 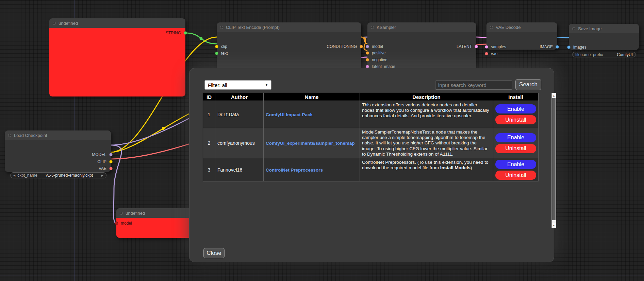 What do you see at coordinates (103, 169) in the screenshot?
I see `output-label: VAE` at bounding box center [103, 169].